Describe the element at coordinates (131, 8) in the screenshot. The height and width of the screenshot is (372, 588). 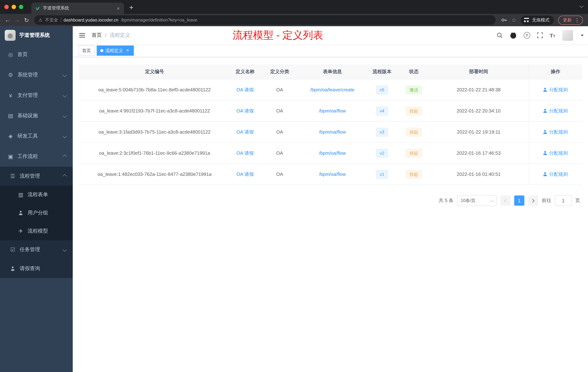
I see `new-tab-button: +` at that location.